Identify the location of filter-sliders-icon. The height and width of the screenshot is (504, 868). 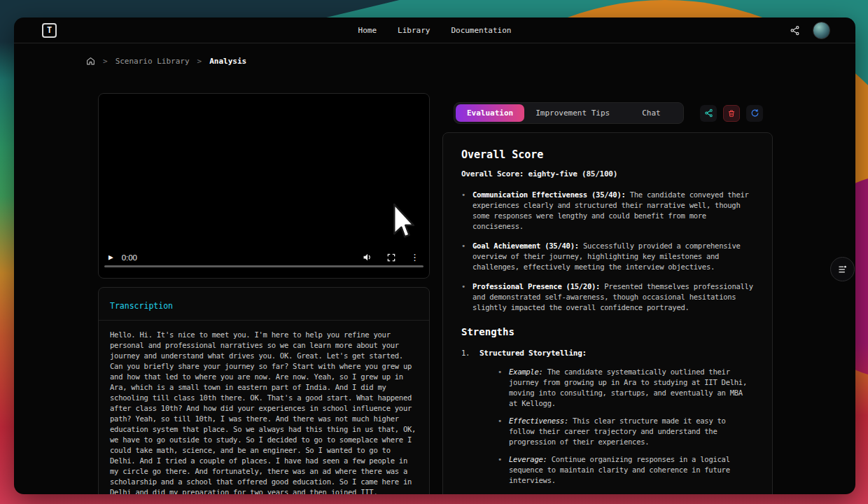
(843, 269).